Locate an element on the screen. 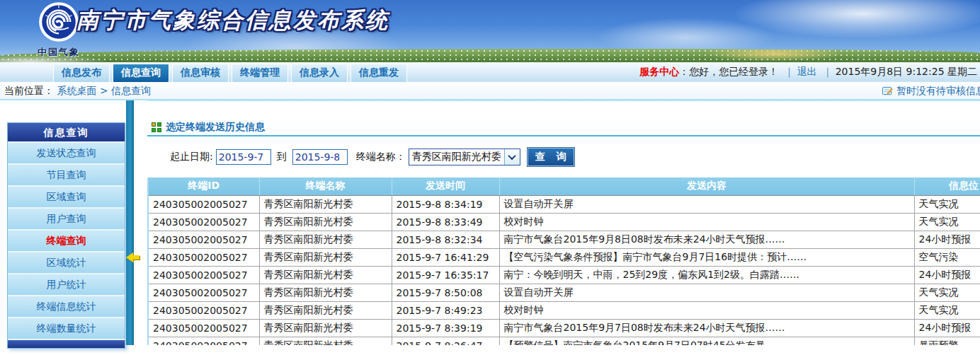 The width and height of the screenshot is (980, 355). sidebar-item-2: 区域查询 is located at coordinates (67, 197).